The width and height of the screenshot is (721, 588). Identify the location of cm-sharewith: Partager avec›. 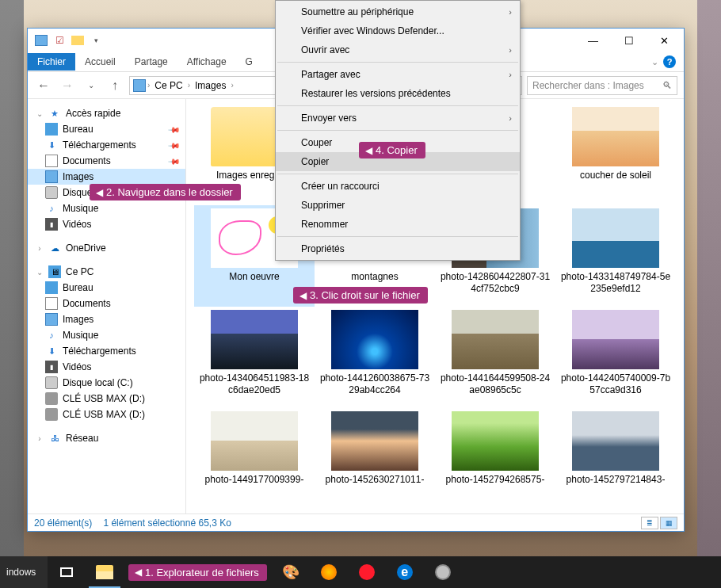
(398, 74).